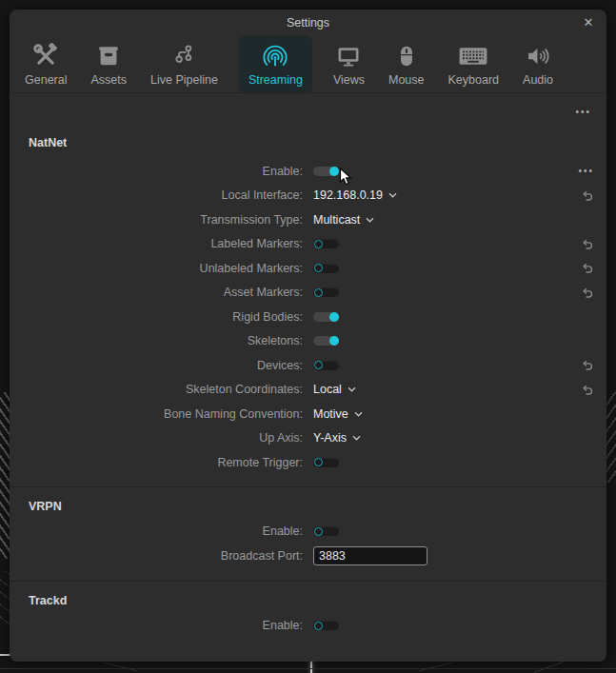 The image size is (616, 673). I want to click on dropdown-value: Local, so click(328, 389).